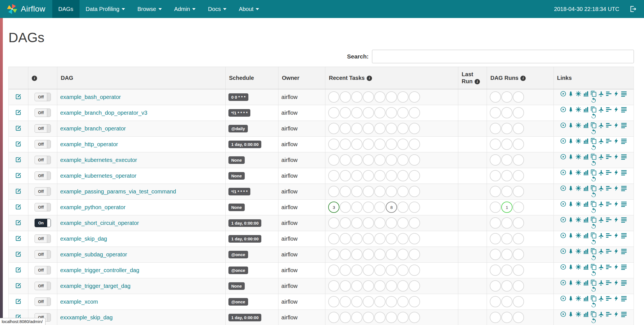  Describe the element at coordinates (239, 113) in the screenshot. I see `schedule-badge: */1 * * * *` at that location.